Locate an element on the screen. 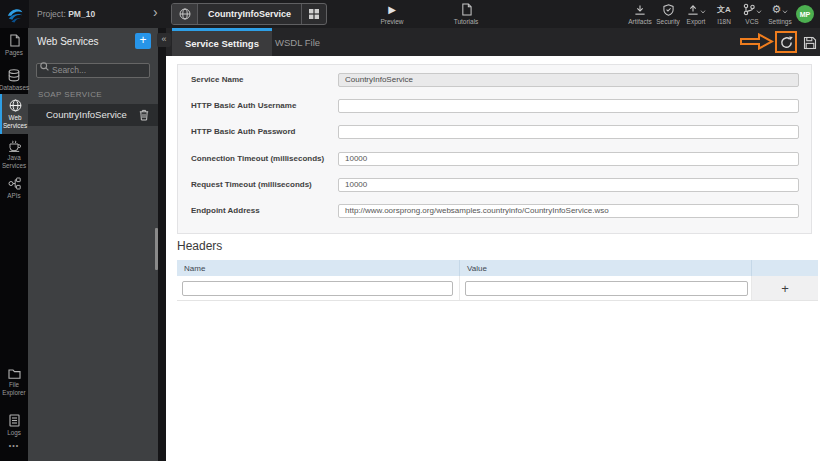 The width and height of the screenshot is (820, 461). settings-button: ⚙ Settings is located at coordinates (780, 14).